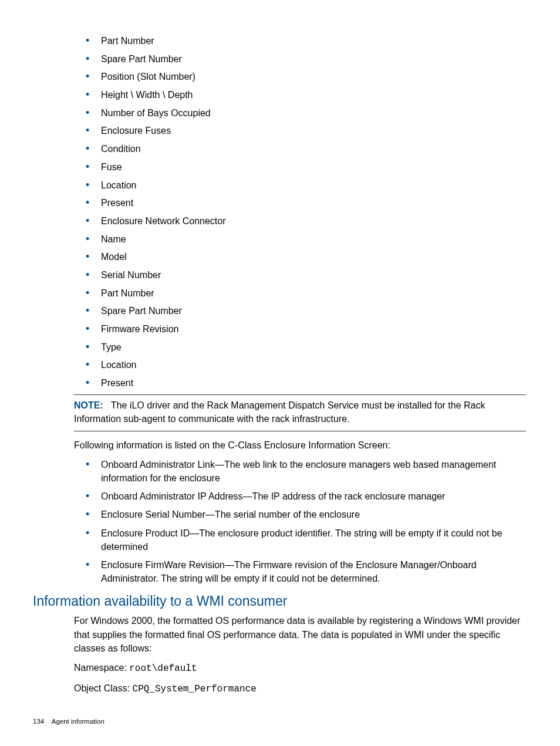  What do you see at coordinates (39, 721) in the screenshot?
I see `page-number: 134` at bounding box center [39, 721].